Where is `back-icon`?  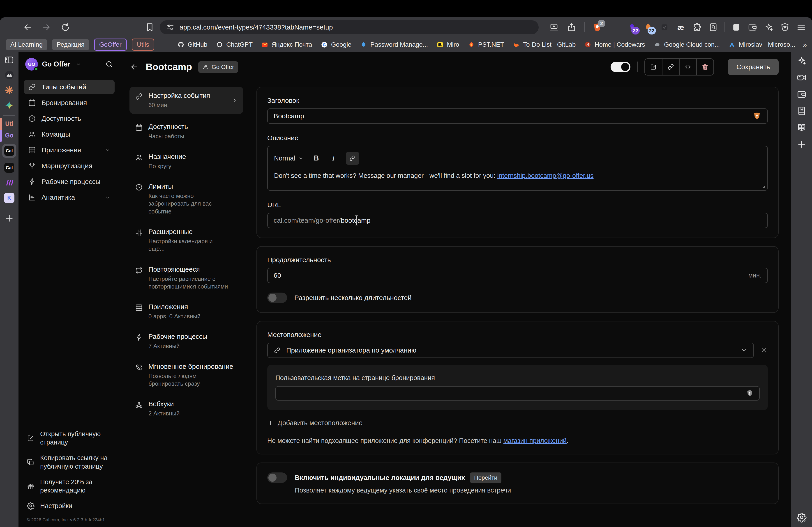
back-icon is located at coordinates (27, 27).